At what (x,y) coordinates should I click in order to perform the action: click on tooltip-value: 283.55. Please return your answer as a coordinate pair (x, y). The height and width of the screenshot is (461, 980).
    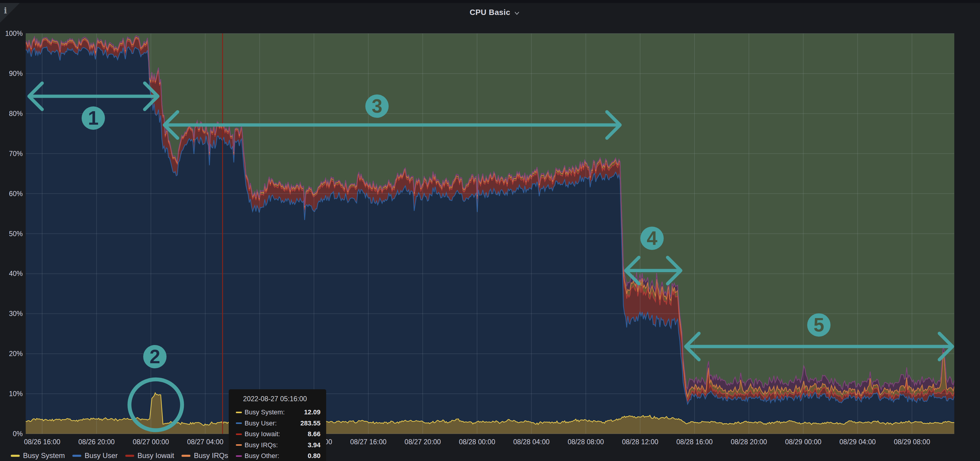
    Looking at the image, I should click on (310, 423).